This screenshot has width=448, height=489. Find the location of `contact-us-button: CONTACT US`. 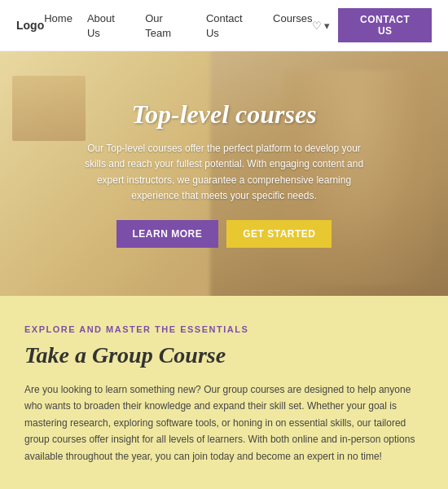

contact-us-button: CONTACT US is located at coordinates (384, 25).